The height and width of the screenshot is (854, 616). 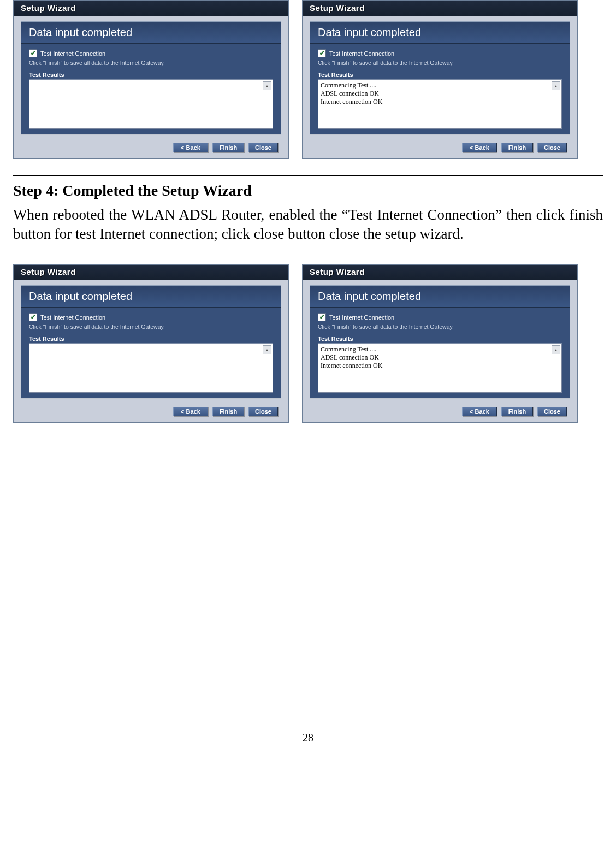 What do you see at coordinates (308, 191) in the screenshot?
I see `step-title: Step 4: Completed the Setup Wizard` at bounding box center [308, 191].